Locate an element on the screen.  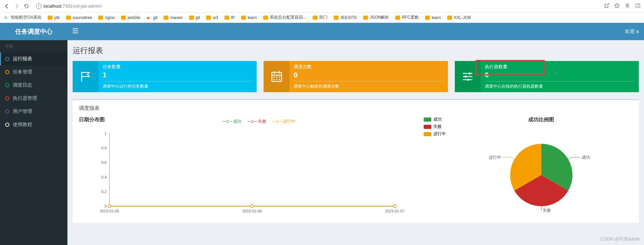
bookmark-label: jeeSite is located at coordinates (134, 18).